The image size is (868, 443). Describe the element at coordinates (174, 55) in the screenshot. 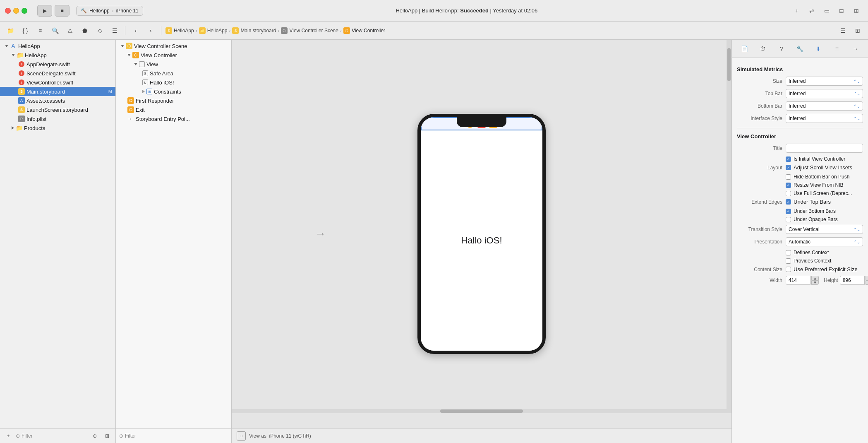

I see `scene-item-vc: ⬡ View Controller` at that location.